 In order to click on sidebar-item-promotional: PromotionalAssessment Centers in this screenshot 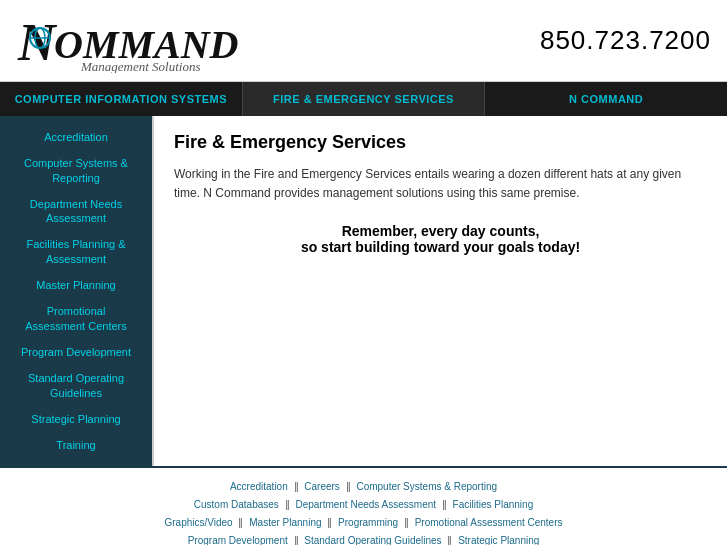, I will do `click(76, 318)`.